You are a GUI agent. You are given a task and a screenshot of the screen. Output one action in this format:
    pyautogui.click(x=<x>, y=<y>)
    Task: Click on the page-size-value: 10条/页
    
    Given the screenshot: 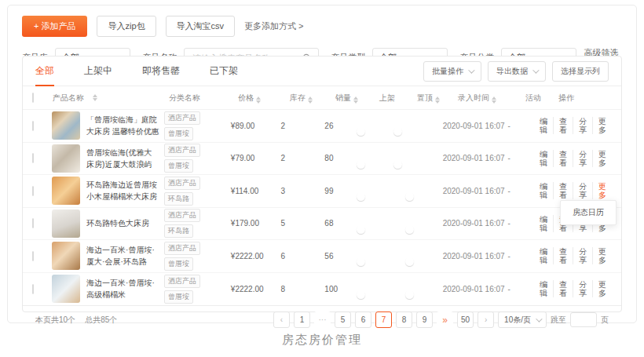 What is the action you would take?
    pyautogui.click(x=518, y=320)
    